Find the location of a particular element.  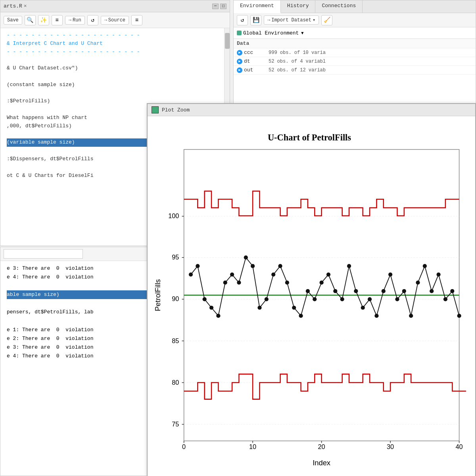

tab-close-icon: × is located at coordinates (25, 6).